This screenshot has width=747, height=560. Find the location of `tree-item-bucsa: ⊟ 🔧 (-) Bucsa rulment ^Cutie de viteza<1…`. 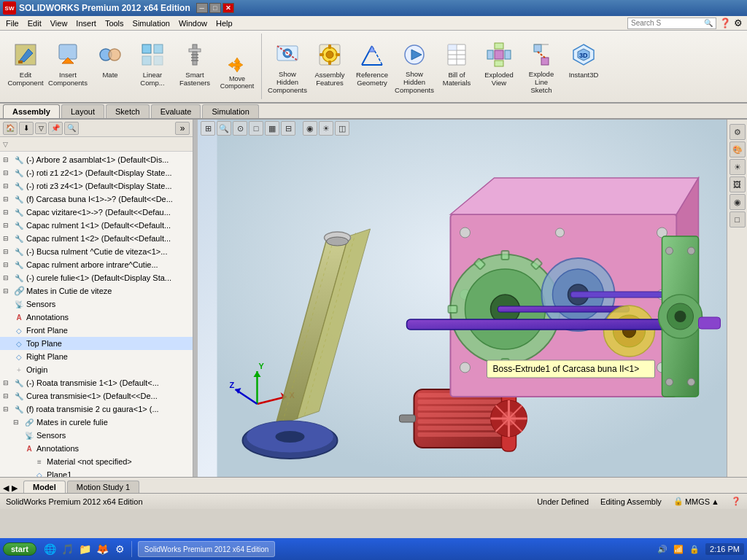

tree-item-bucsa: ⊟ 🔧 (-) Bucsa rulment ^Cutie de viteza<1… is located at coordinates (96, 252).